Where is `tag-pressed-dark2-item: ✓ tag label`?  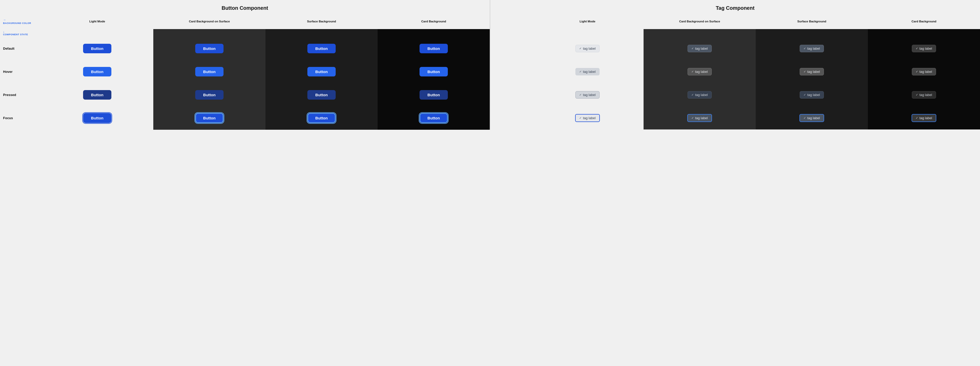
tag-pressed-dark2-item: ✓ tag label is located at coordinates (812, 95).